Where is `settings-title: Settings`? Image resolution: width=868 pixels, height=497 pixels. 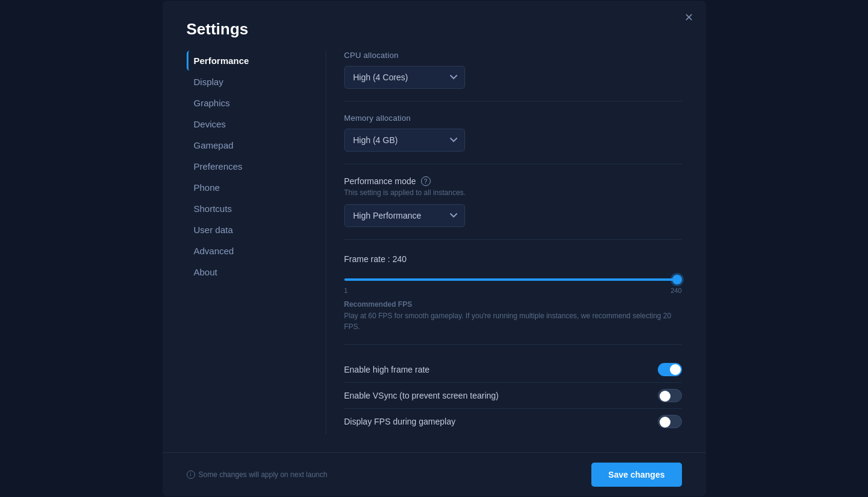
settings-title: Settings is located at coordinates (434, 25).